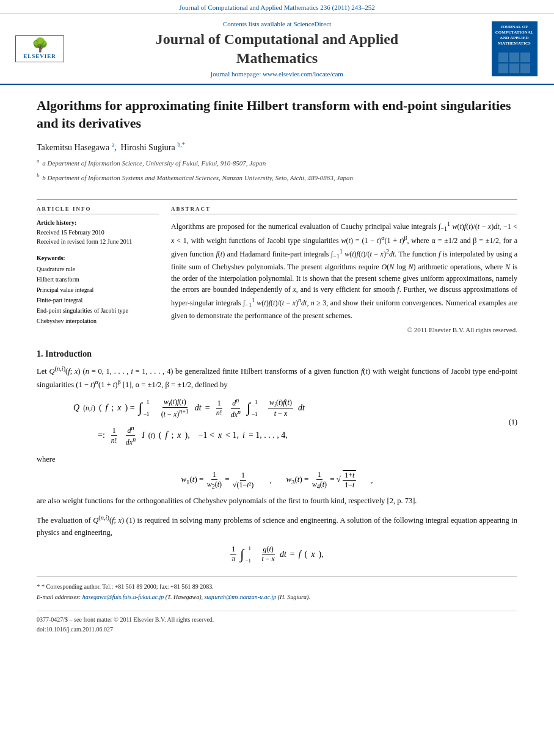  I want to click on intro-para-3: The evaluation of Q(n,i)(f; x) (1) is re…, so click(277, 526).